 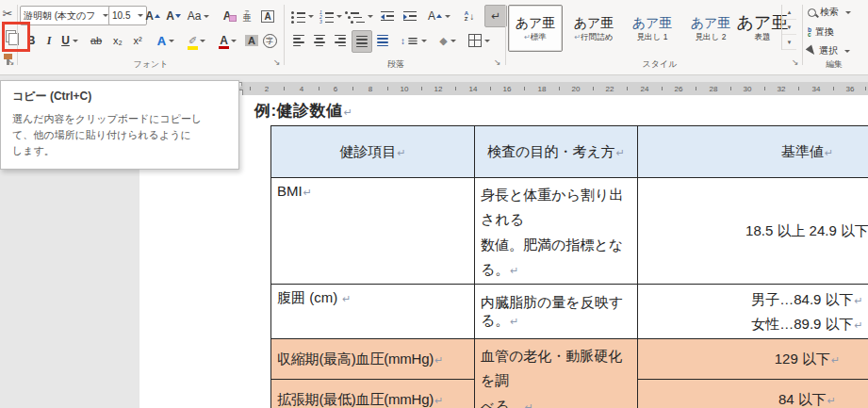 What do you see at coordinates (373, 394) in the screenshot?
I see `cell-diastolic-item: 拡張期(最低)血圧(mmHg)↵` at bounding box center [373, 394].